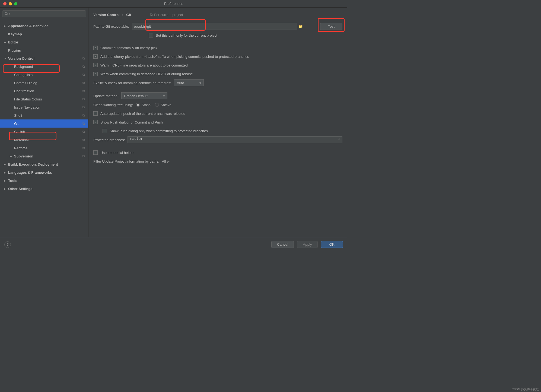  What do you see at coordinates (189, 83) in the screenshot?
I see `explicit-check-select: Auto` at bounding box center [189, 83].